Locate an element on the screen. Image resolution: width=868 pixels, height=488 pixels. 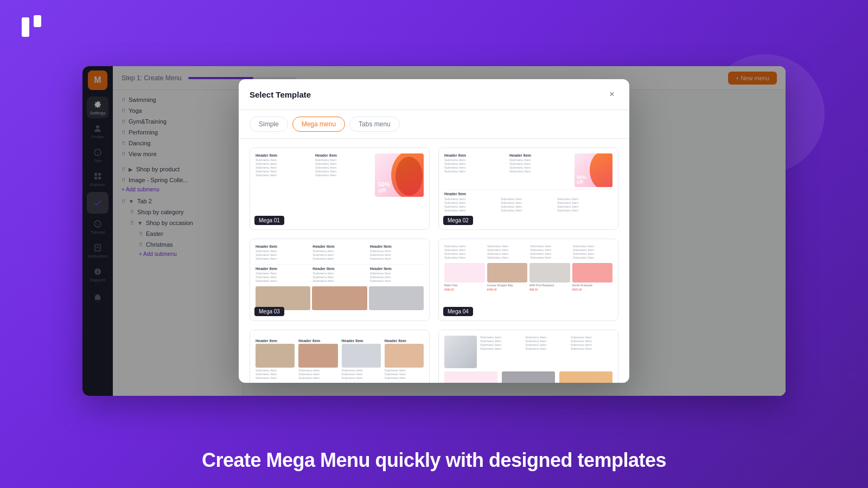
template-mega03: Header Item Submenu Item Submenu Item Su… is located at coordinates (340, 280).